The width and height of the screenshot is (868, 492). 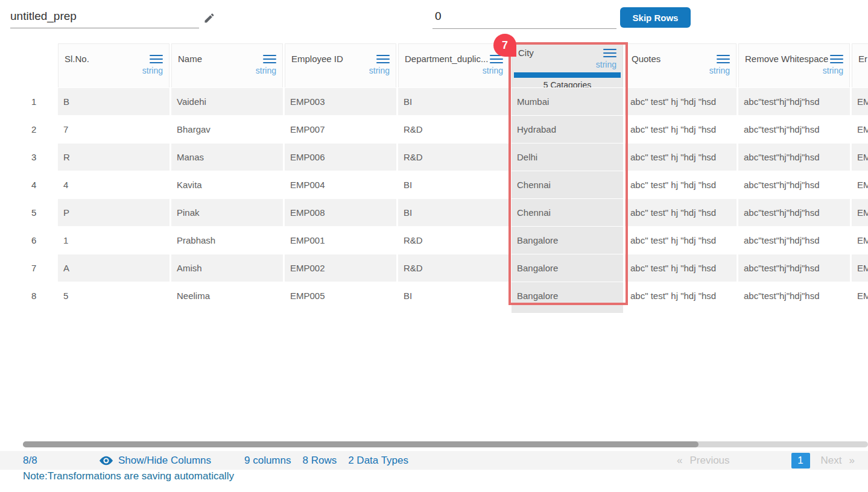 I want to click on table-cell: P, so click(x=113, y=212).